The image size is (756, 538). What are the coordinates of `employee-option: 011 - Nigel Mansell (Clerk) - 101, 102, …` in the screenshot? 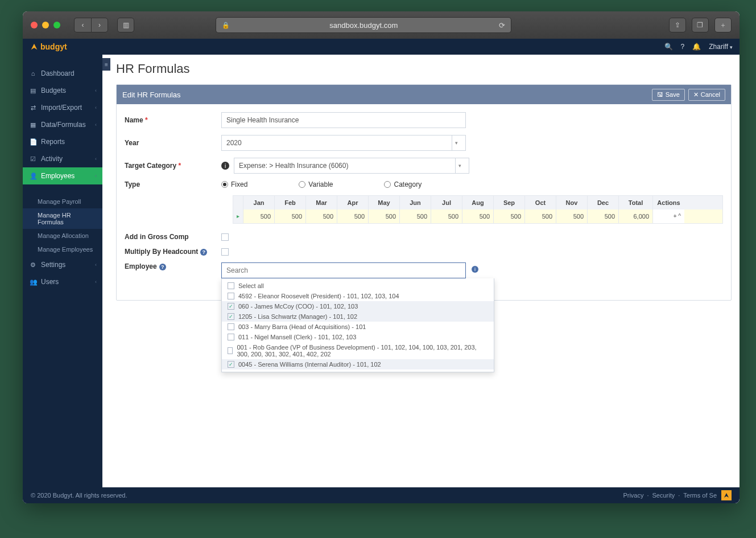 It's located at (358, 337).